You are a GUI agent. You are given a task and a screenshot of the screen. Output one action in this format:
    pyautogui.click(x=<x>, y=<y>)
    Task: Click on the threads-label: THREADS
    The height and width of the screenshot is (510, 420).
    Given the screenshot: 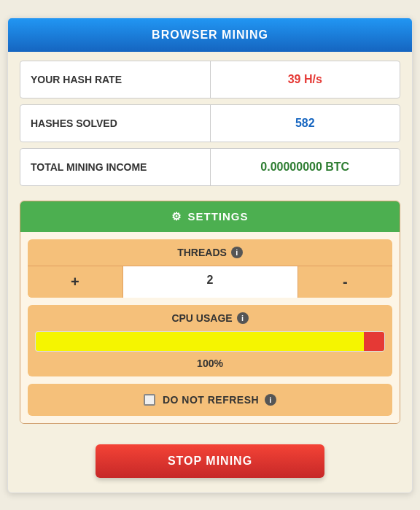 What is the action you would take?
    pyautogui.click(x=202, y=252)
    